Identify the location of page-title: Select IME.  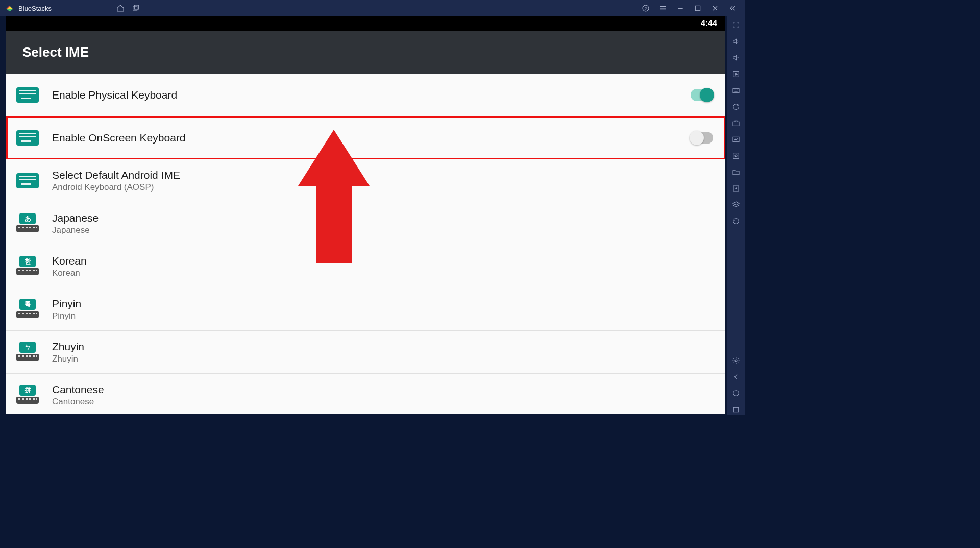
(365, 52).